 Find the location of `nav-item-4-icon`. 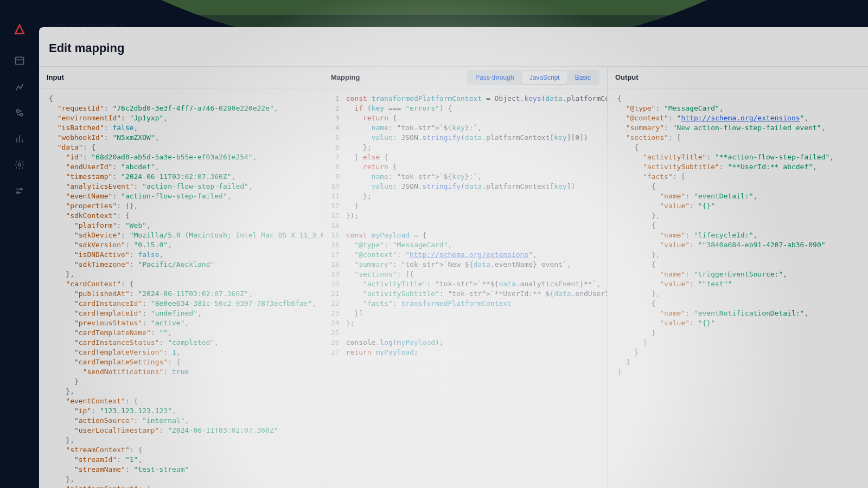

nav-item-4-icon is located at coordinates (20, 139).